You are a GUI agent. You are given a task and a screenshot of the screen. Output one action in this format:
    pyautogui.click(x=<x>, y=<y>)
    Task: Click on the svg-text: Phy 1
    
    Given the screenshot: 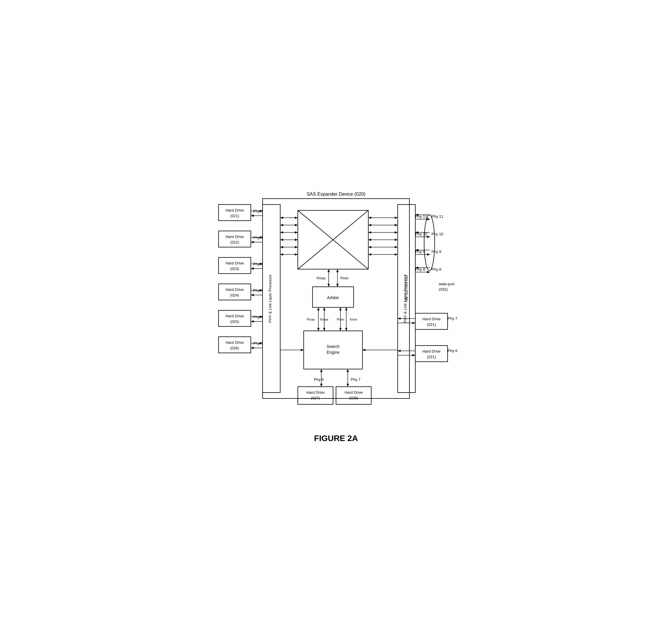 What is the action you would take?
    pyautogui.click(x=258, y=237)
    